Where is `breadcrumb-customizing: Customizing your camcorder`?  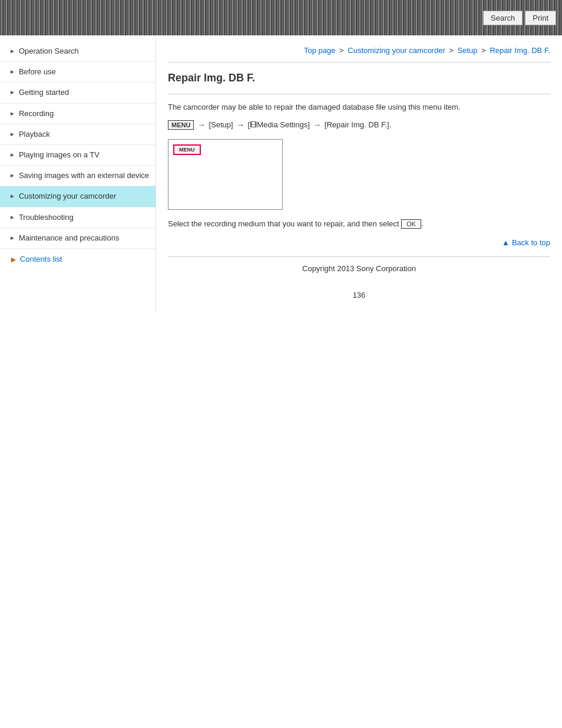 breadcrumb-customizing: Customizing your camcorder is located at coordinates (396, 51).